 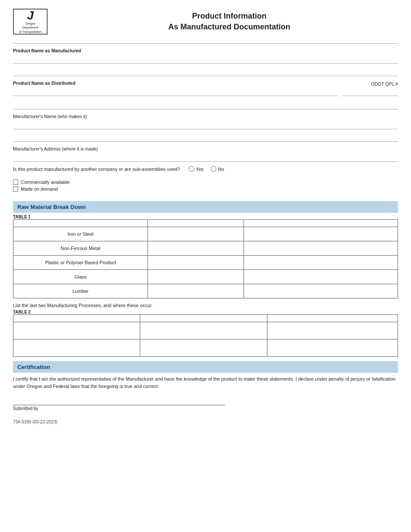 I want to click on page-header: J Oregon Department of Transportation Pr…, so click(x=206, y=22).